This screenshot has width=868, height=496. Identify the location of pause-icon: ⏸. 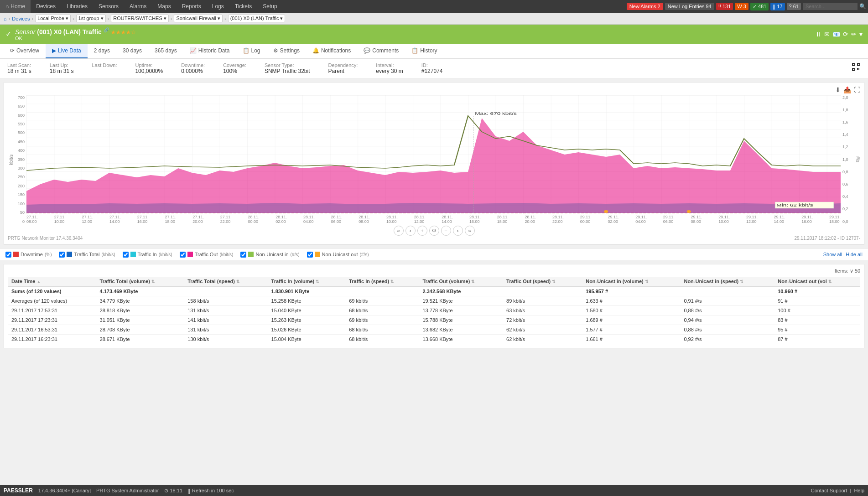
(818, 34).